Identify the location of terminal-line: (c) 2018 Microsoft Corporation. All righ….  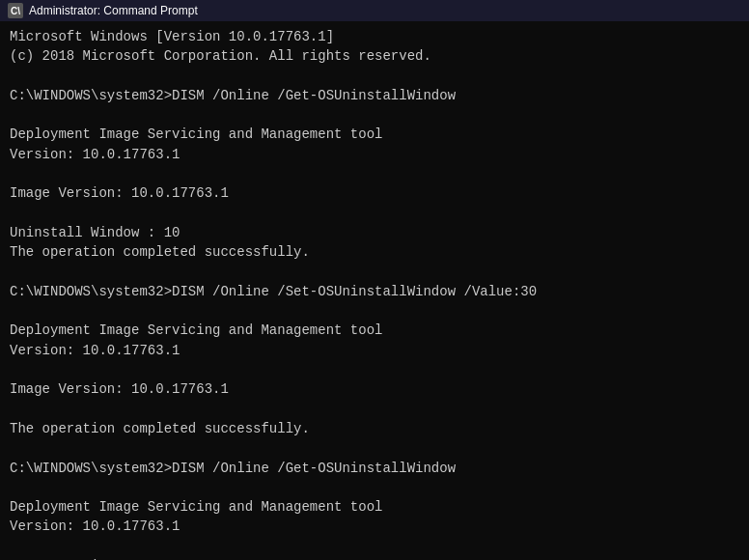
(374, 56).